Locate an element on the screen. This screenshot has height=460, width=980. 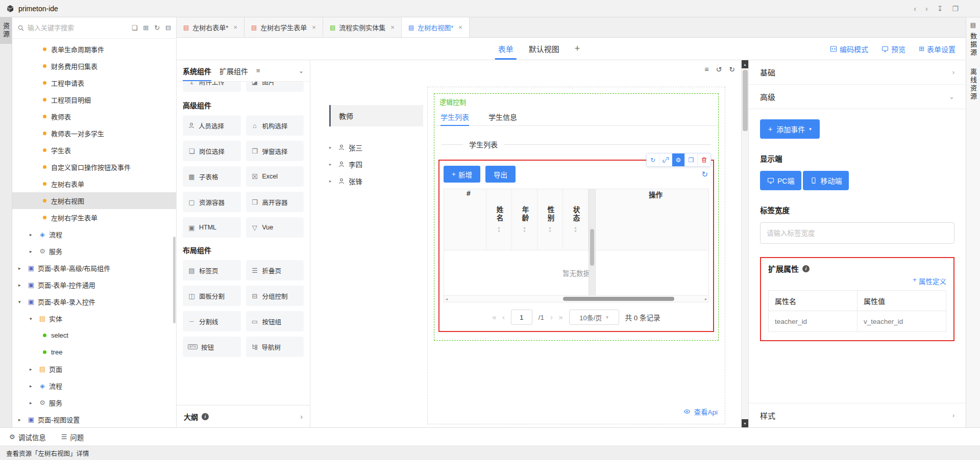
palette-item-popup-select: ❐弹窗选择 is located at coordinates (275, 151).